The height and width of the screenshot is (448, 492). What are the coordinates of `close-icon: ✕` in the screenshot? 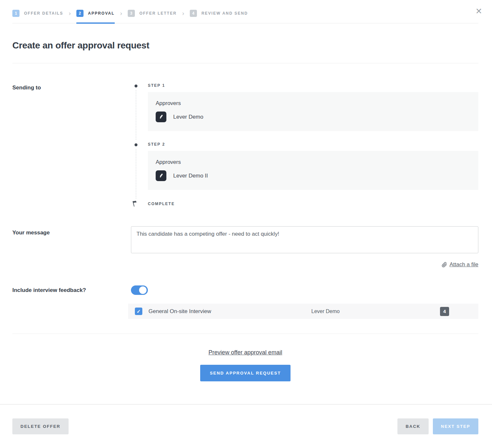 It's located at (479, 11).